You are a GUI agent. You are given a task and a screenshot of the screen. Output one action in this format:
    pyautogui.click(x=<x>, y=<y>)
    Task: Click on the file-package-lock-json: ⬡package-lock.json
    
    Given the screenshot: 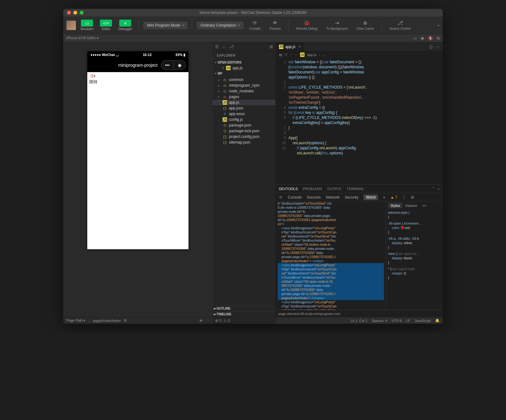 What is the action you would take?
    pyautogui.click(x=244, y=131)
    